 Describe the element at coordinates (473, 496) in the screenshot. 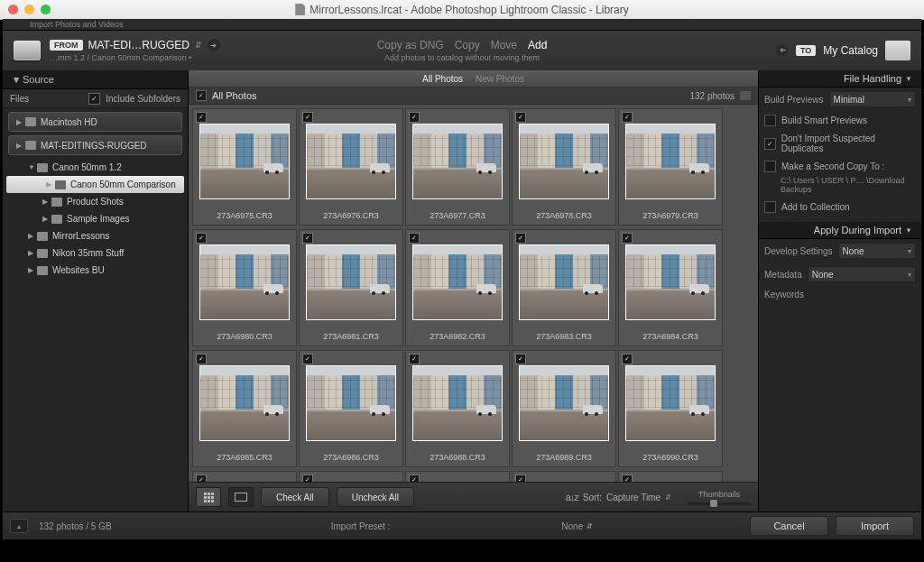

I see `grid-toolbar: Check All Uncheck All a↓z Sort: Capture …` at that location.